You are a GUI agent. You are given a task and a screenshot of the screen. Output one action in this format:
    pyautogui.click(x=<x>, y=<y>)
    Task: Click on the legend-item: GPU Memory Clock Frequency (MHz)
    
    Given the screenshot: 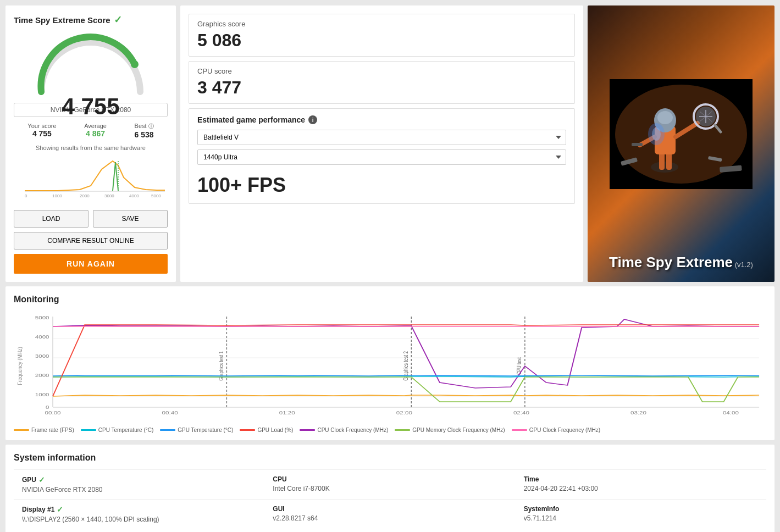 What is the action you would take?
    pyautogui.click(x=450, y=430)
    